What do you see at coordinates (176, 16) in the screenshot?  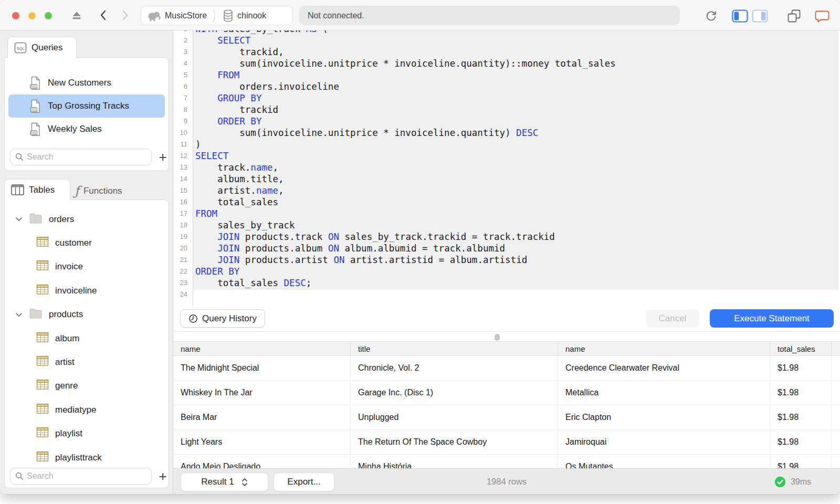 I see `breadcrumb-connection: MusicStore` at bounding box center [176, 16].